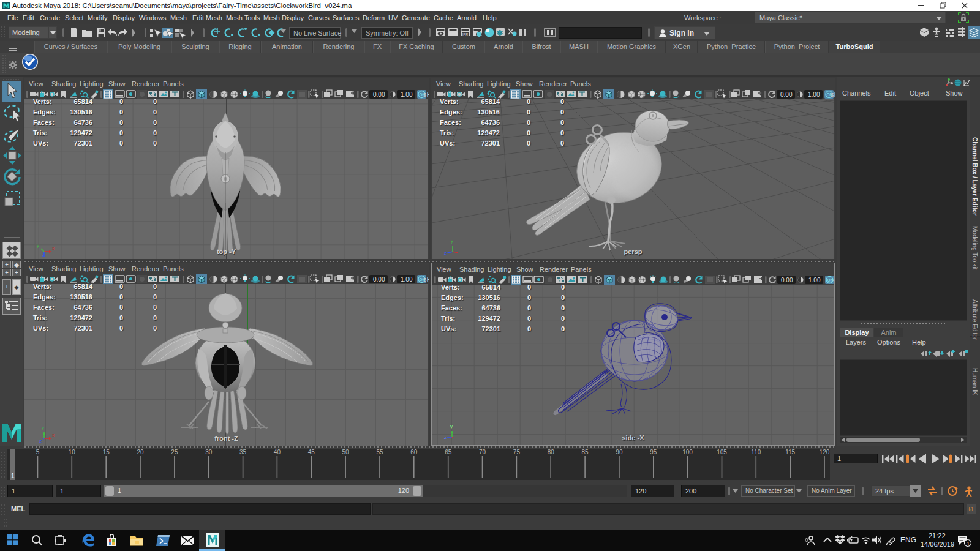 This screenshot has width=980, height=551. What do you see at coordinates (517, 452) in the screenshot?
I see `svg-text: 75` at bounding box center [517, 452].